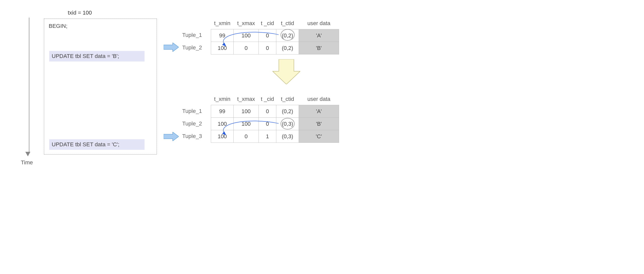 This screenshot has height=274, width=644. I want to click on cell-user: 'C', so click(319, 136).